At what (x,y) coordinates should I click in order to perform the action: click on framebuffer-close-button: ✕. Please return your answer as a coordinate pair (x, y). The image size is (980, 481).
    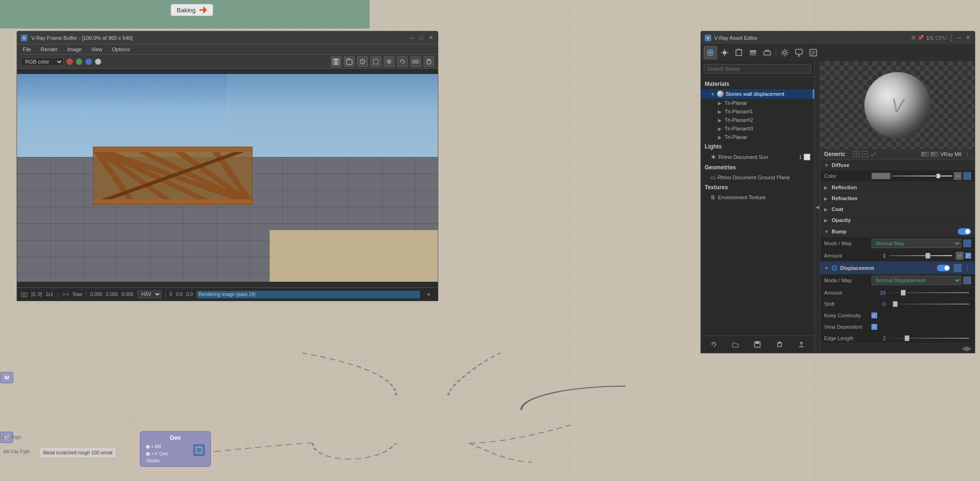
    Looking at the image, I should click on (431, 38).